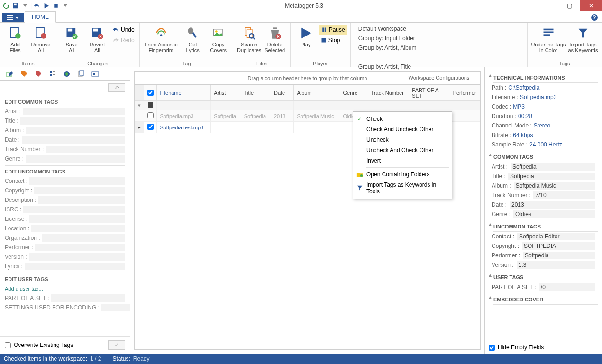 The image size is (602, 364). Describe the element at coordinates (193, 42) in the screenshot. I see `get-lyrics-button: GetLyrics` at that location.